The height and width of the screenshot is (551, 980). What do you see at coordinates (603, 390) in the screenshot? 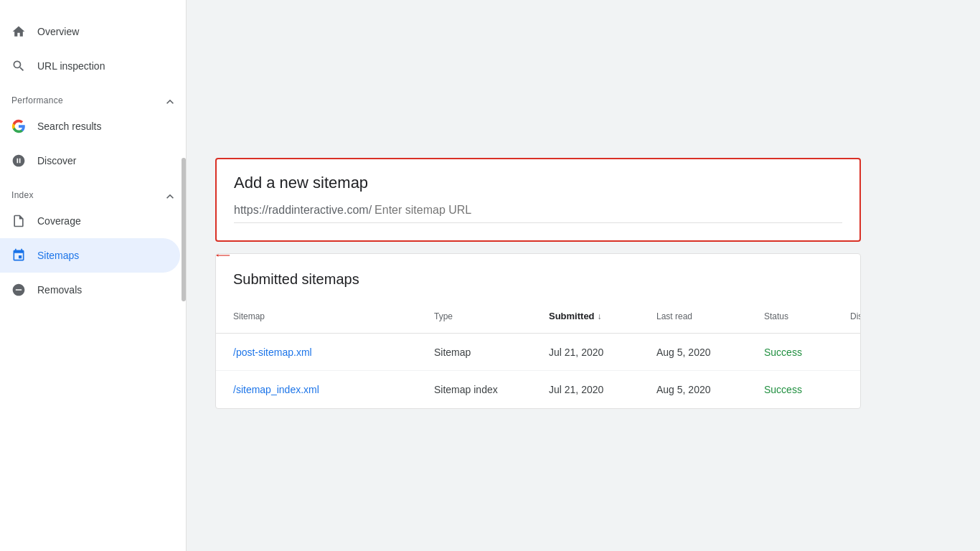
I see `sitemap-submitted-2: Jul 21, 2020` at bounding box center [603, 390].